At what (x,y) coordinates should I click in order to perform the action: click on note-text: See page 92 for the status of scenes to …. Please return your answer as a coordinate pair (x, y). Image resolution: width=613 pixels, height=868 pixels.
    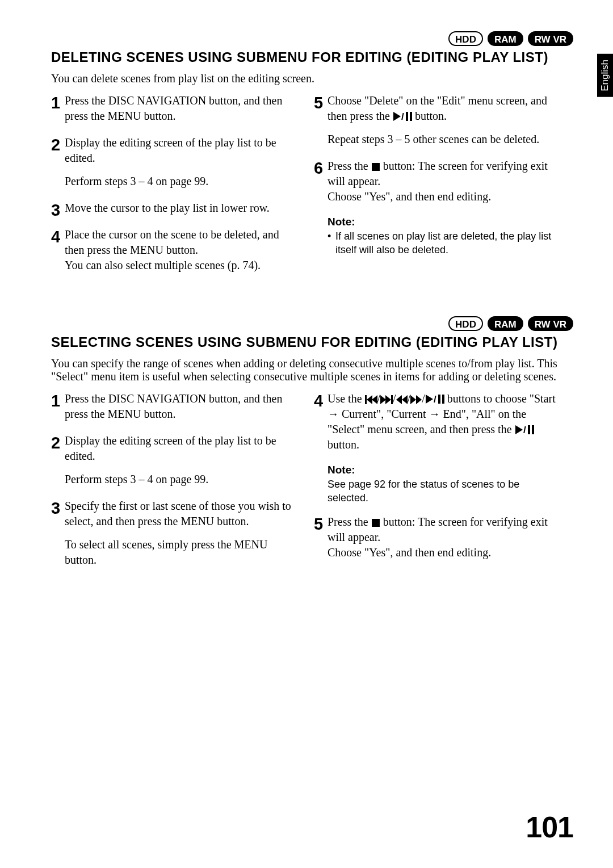
    Looking at the image, I should click on (444, 492).